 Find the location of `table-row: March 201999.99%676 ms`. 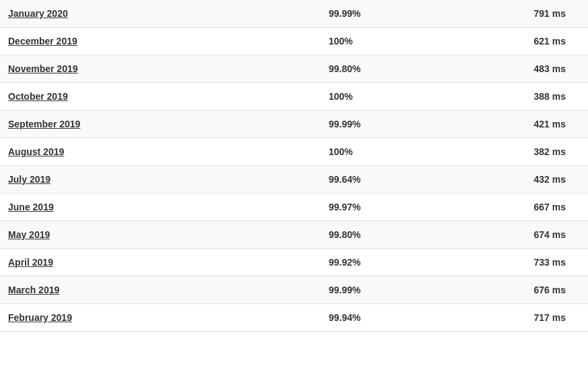

table-row: March 201999.99%676 ms is located at coordinates (294, 290).